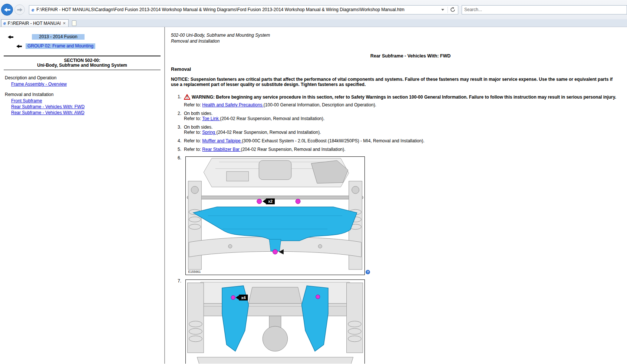 This screenshot has height=364, width=627. I want to click on step-number: 7., so click(181, 321).